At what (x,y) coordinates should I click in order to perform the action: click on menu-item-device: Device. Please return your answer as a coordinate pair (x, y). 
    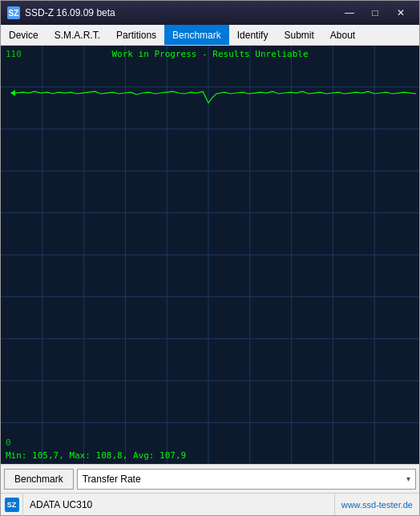
    Looking at the image, I should click on (24, 35).